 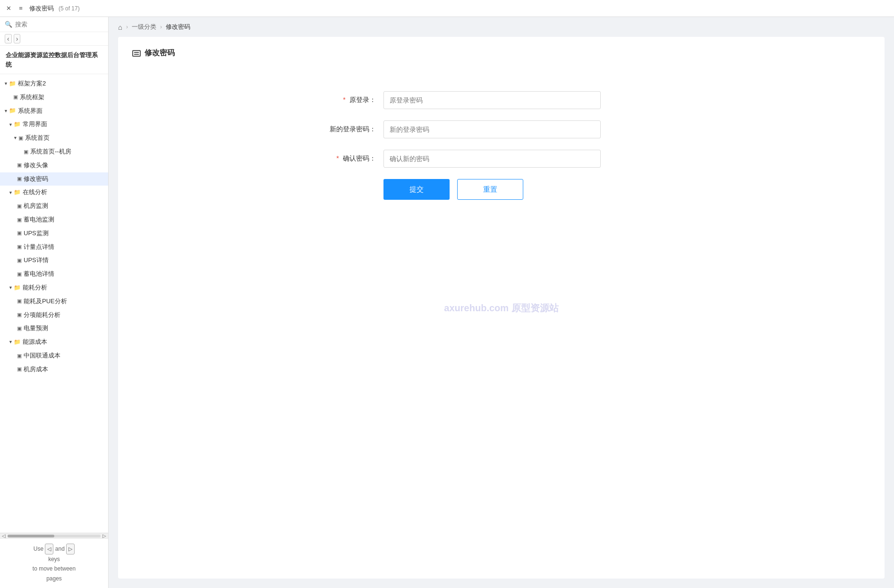 What do you see at coordinates (490, 189) in the screenshot?
I see `reset-button: 重置` at bounding box center [490, 189].